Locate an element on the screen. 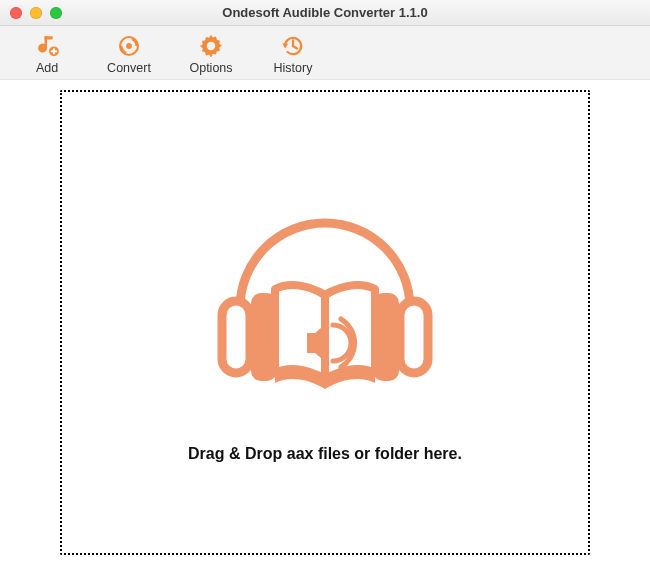 The image size is (650, 581). dropzone-message: Drag & Drop aax files or folder here. is located at coordinates (325, 454).